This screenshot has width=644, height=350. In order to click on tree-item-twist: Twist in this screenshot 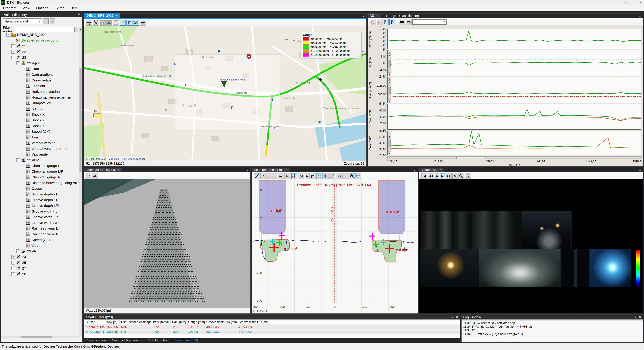, I will do `click(40, 137)`.